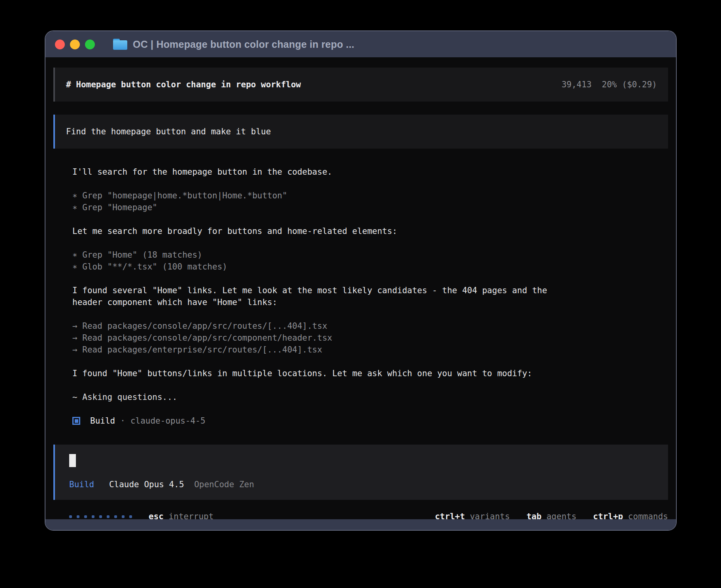 This screenshot has width=721, height=588. I want to click on hint-key: esc, so click(156, 515).